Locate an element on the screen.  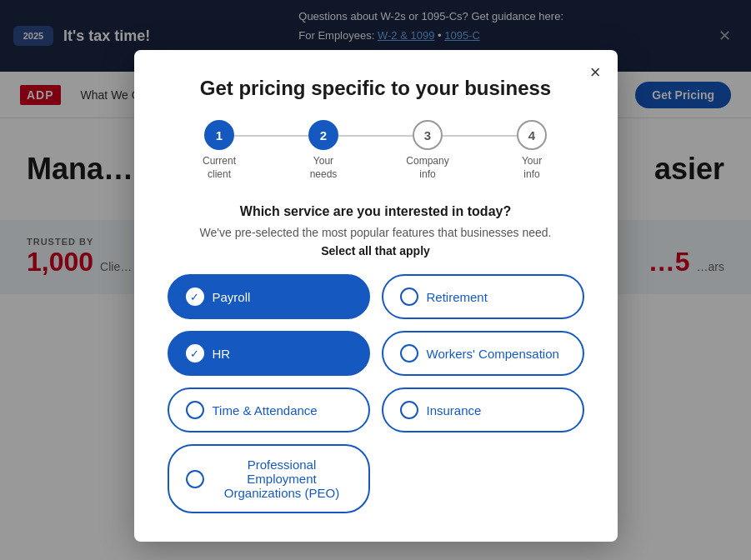
service-peo-button: Professional Employment Organizations (P… is located at coordinates (268, 478).